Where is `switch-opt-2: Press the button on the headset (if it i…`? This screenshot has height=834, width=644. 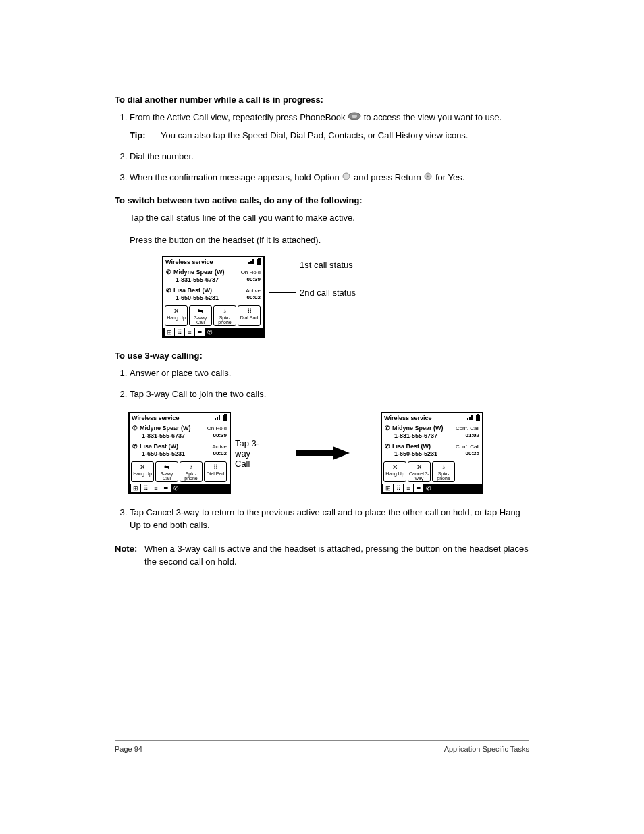 switch-opt-2: Press the button on the headset (if it i… is located at coordinates (322, 240).